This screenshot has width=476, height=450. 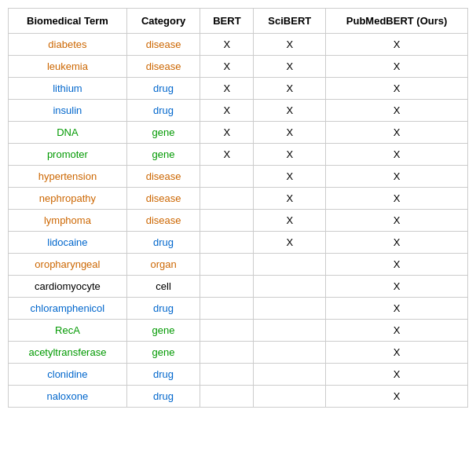 I want to click on cell-term: cardiomyocyte, so click(x=68, y=287).